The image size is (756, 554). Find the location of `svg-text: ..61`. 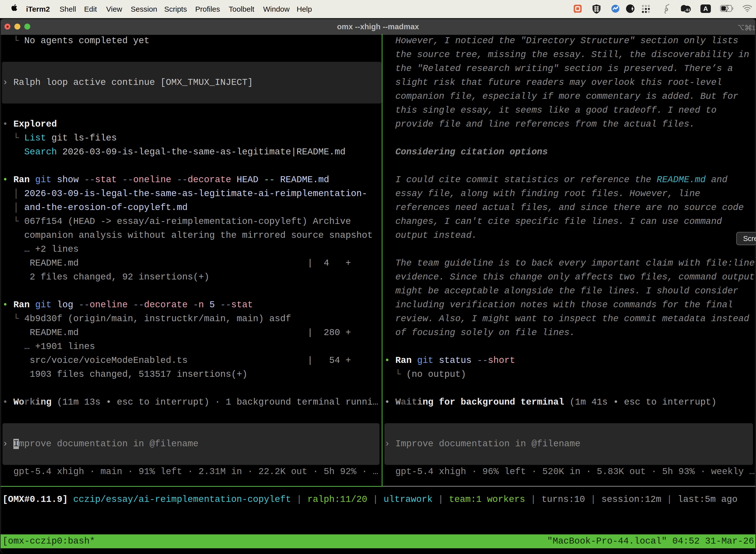

svg-text: ..61 is located at coordinates (687, 10).